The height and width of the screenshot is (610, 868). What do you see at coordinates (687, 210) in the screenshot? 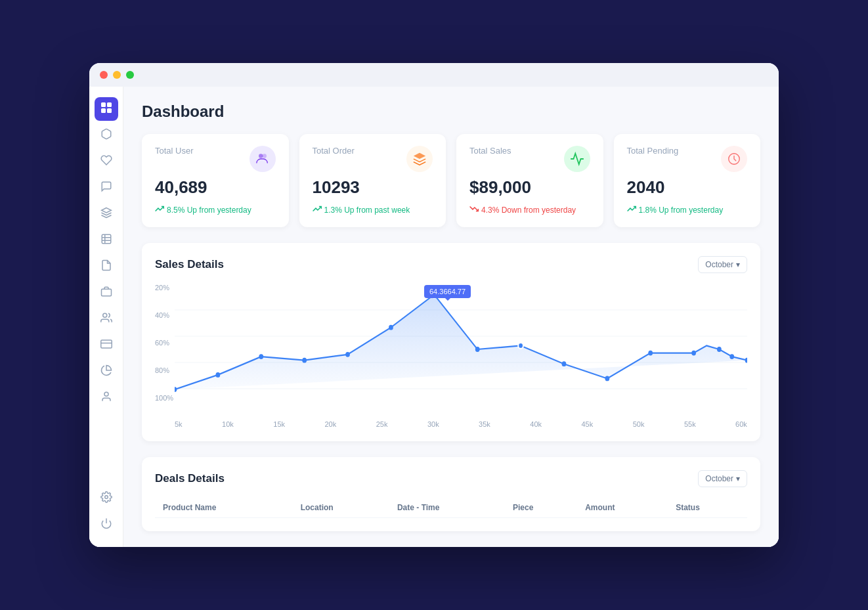
I see `stat-change-pending: 1.8% Up from yesterday` at bounding box center [687, 210].